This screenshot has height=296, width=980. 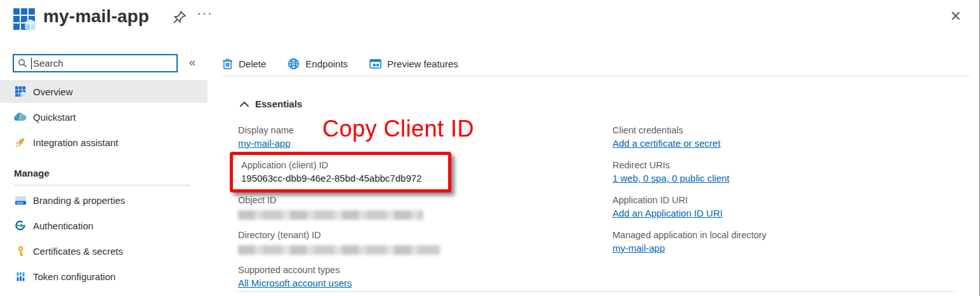 What do you see at coordinates (790, 165) in the screenshot?
I see `field-label: Redirect URIs` at bounding box center [790, 165].